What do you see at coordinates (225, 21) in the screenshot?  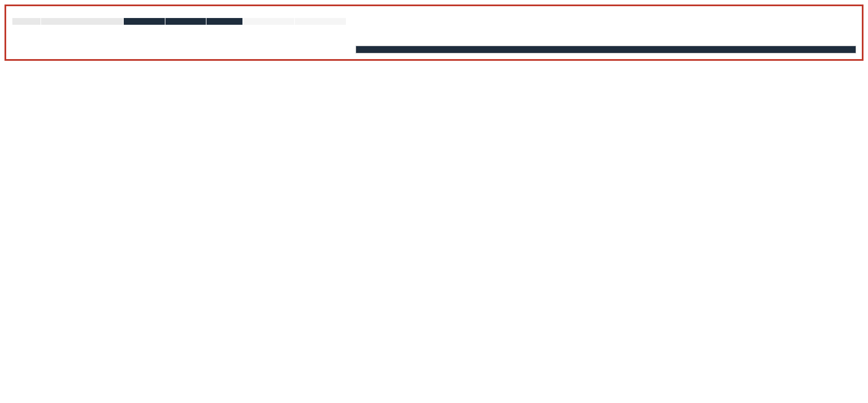 I see `th-level` at bounding box center [225, 21].